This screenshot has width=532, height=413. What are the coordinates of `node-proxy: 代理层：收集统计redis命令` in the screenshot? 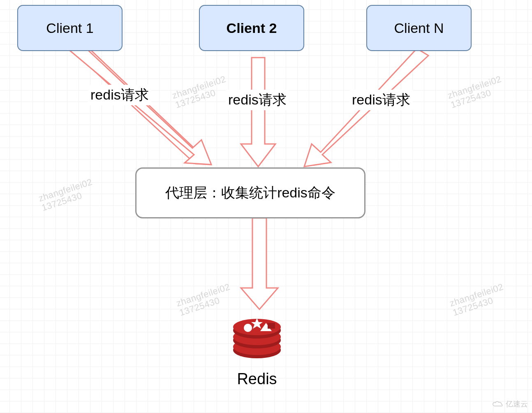 It's located at (250, 193).